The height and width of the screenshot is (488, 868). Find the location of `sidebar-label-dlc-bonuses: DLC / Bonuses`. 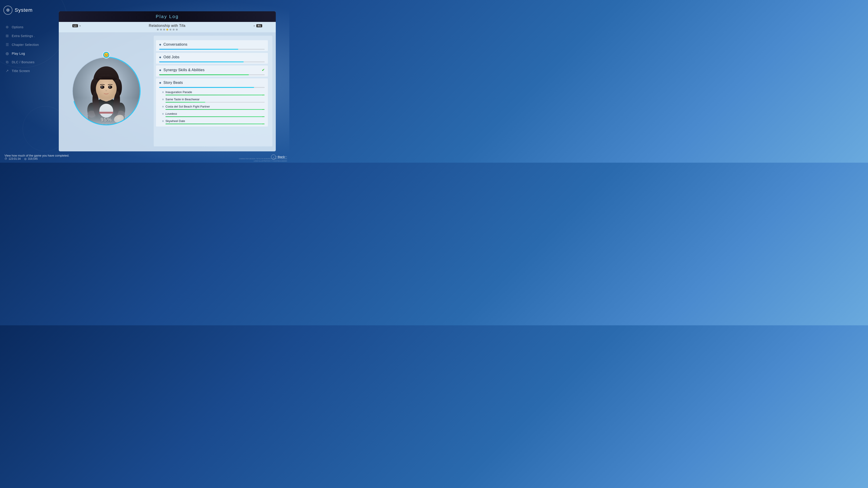

sidebar-label-dlc-bonuses: DLC / Bonuses is located at coordinates (23, 62).